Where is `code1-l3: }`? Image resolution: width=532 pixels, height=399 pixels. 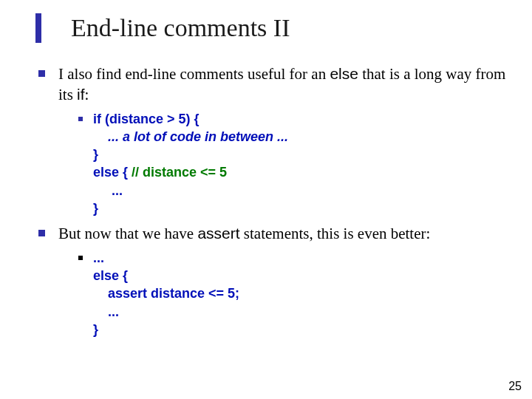
code1-l3: } is located at coordinates (191, 154).